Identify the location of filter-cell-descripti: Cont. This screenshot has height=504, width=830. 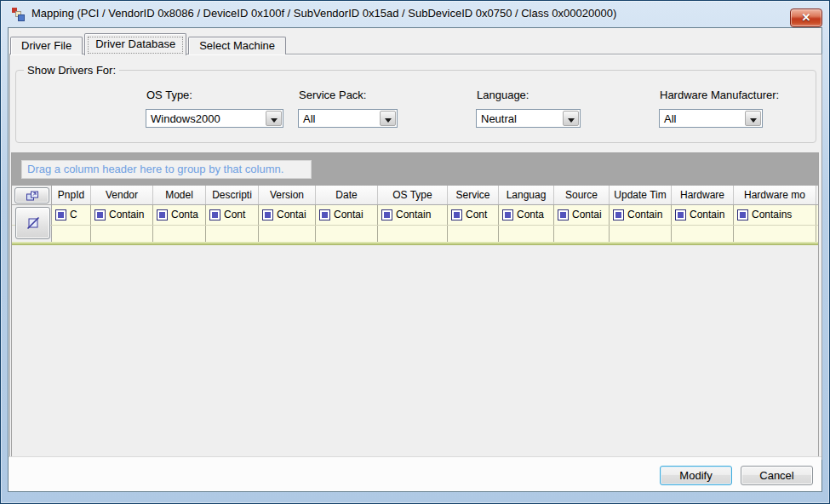
(232, 215).